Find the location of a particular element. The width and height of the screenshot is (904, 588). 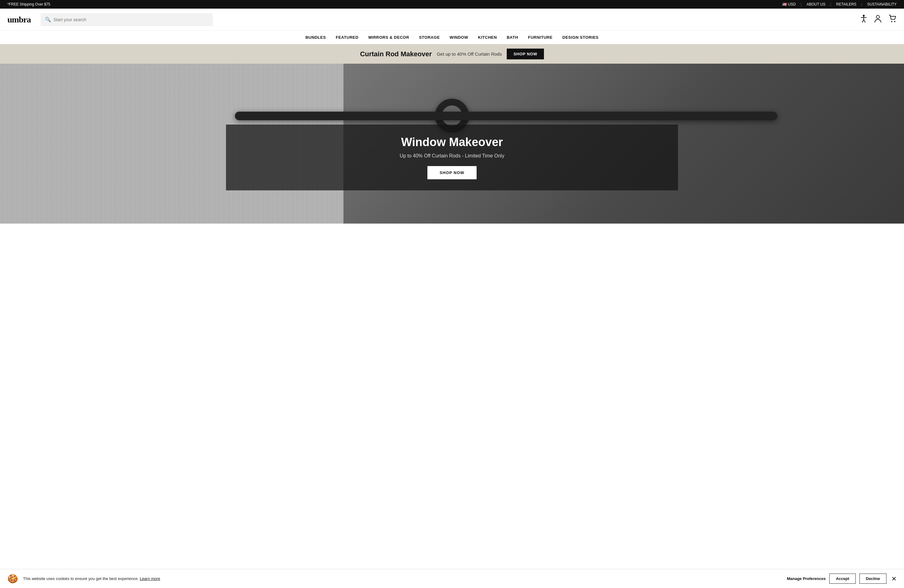

promo-banner: Curtain Rod Makeover Get up to 40% Off C… is located at coordinates (452, 54).